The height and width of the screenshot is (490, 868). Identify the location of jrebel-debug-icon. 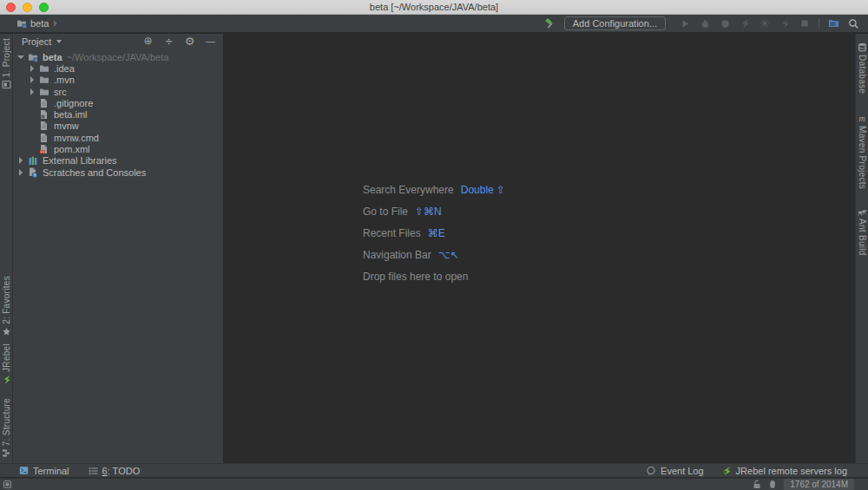
(765, 23).